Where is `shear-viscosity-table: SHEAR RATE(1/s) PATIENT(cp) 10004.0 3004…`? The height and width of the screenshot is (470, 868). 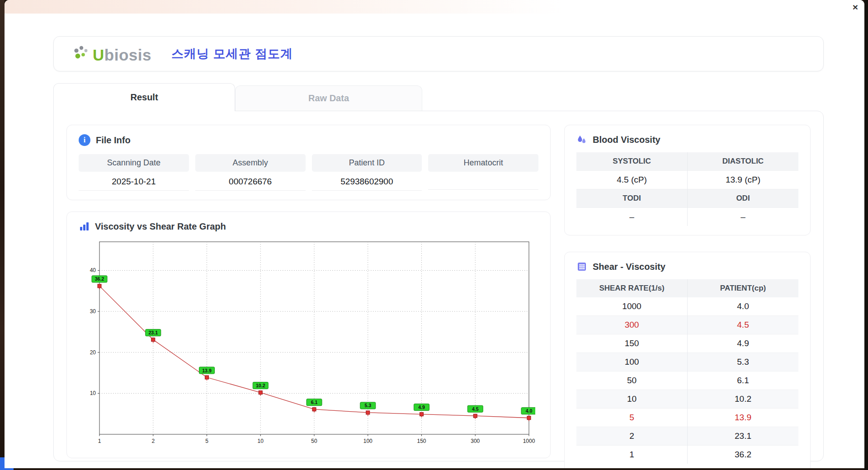 shear-viscosity-table: SHEAR RATE(1/s) PATIENT(cp) 10004.0 3004… is located at coordinates (687, 371).